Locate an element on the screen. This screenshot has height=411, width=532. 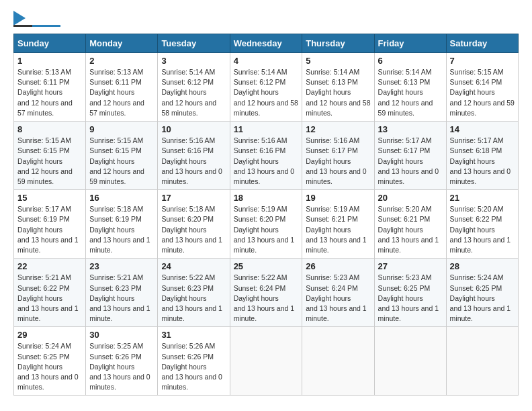
day-number: 30 is located at coordinates (122, 334).